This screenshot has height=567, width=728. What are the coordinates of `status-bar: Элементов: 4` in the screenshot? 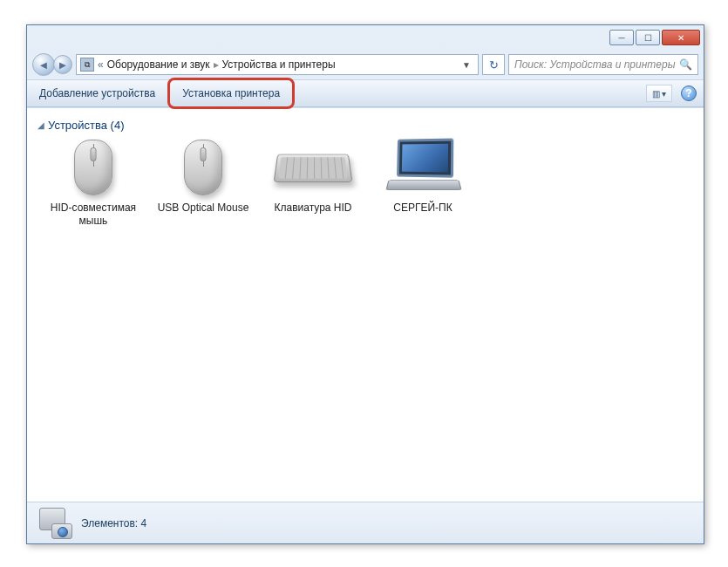 It's located at (365, 523).